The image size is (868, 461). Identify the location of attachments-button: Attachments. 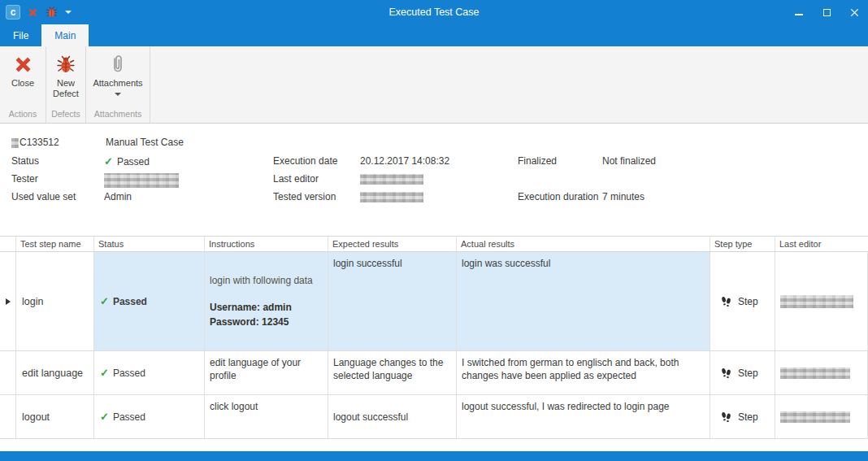
(117, 78).